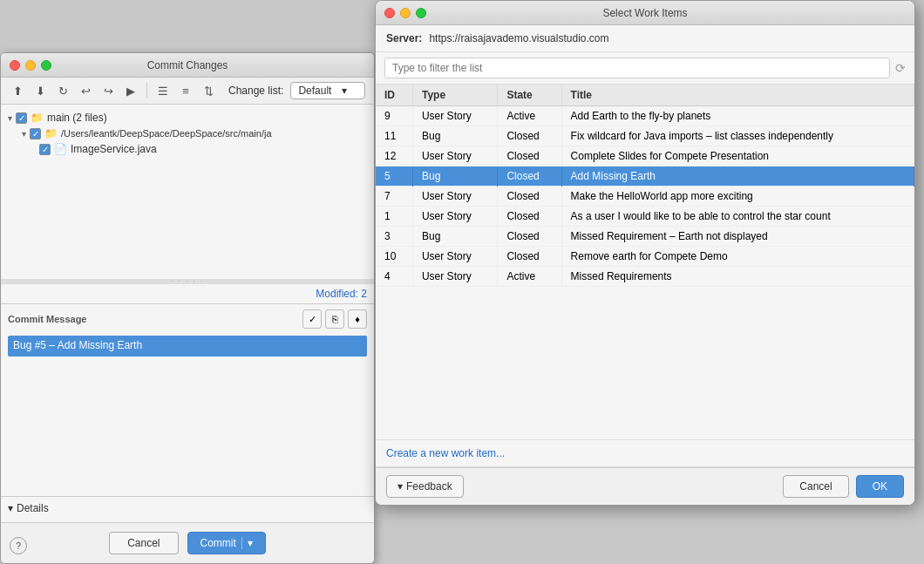 This screenshot has height=564, width=924. Describe the element at coordinates (187, 281) in the screenshot. I see `resize-dots: · · · · ·` at that location.